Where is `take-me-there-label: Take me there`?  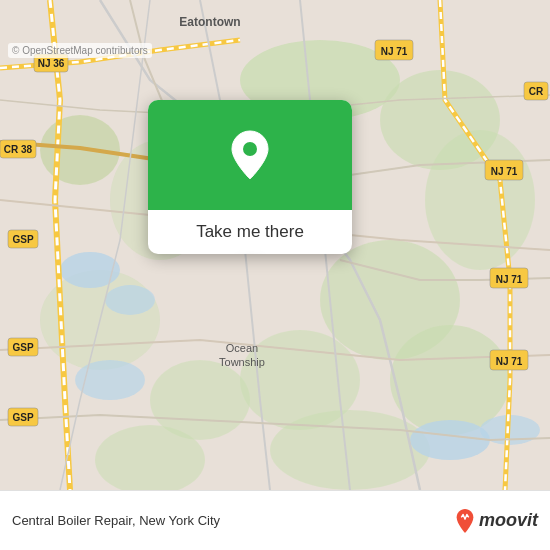 take-me-there-label: Take me there is located at coordinates (250, 232).